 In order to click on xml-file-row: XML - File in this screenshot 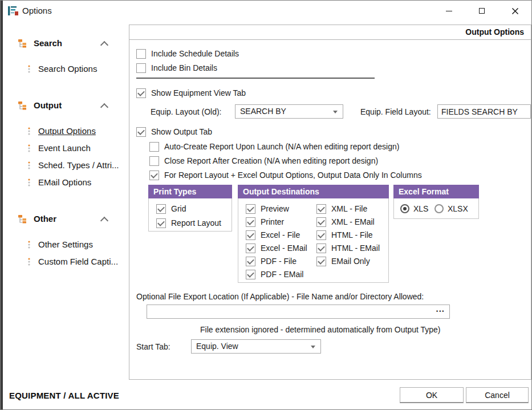, I will do `click(342, 209)`.